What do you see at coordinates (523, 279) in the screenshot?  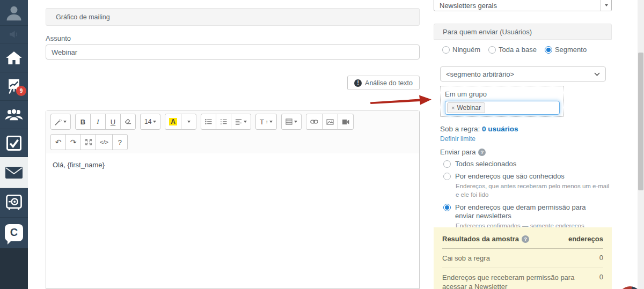 I see `sample-row: Endereços que receberam permissão para a…` at bounding box center [523, 279].